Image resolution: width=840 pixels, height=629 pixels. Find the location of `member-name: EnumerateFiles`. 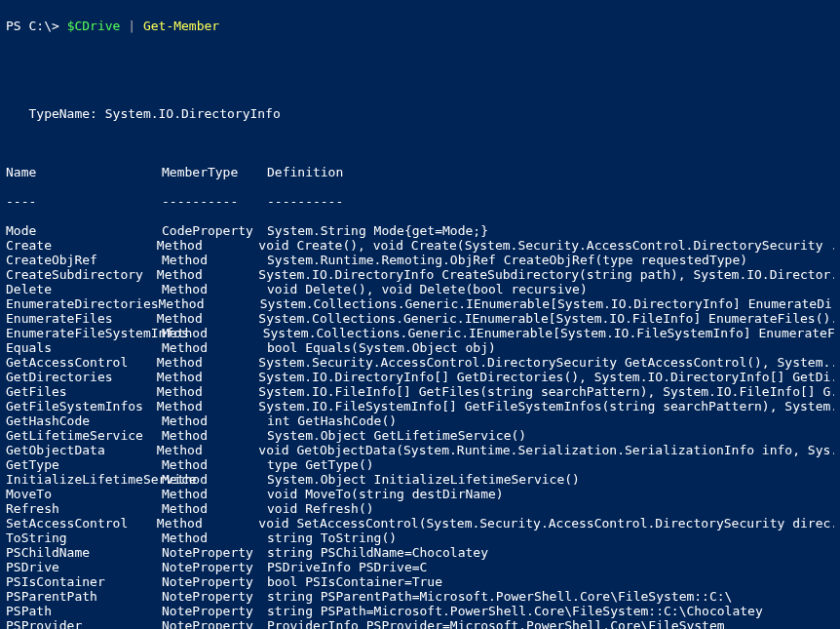

member-name: EnumerateFiles is located at coordinates (82, 318).